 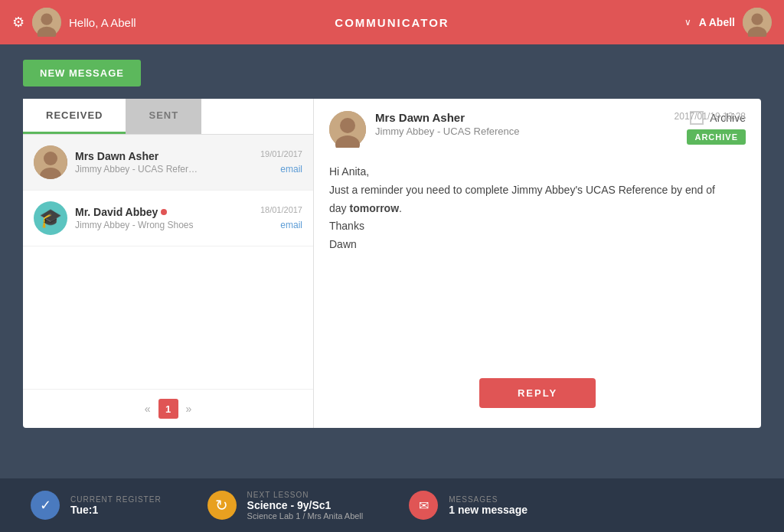 I want to click on body-line-4: Thanks, so click(x=537, y=227).